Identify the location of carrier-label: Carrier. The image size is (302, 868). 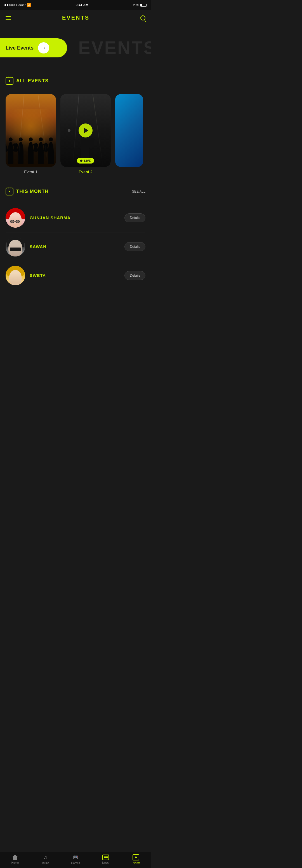
(21, 5).